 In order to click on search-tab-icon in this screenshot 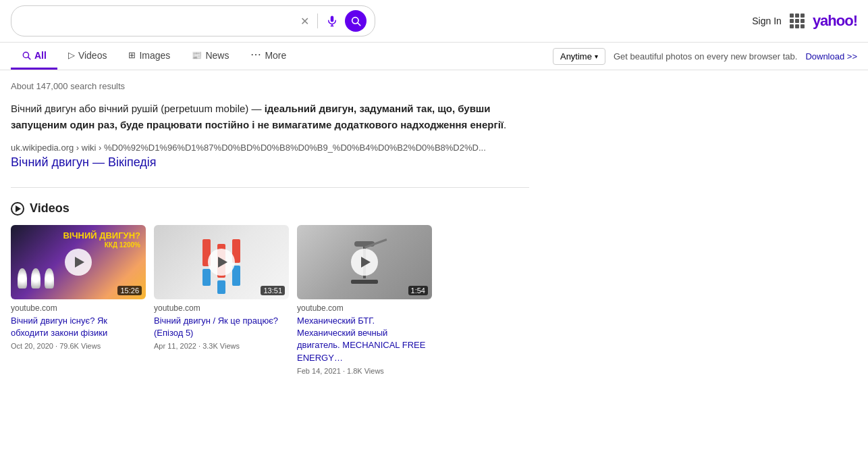, I will do `click(26, 55)`.